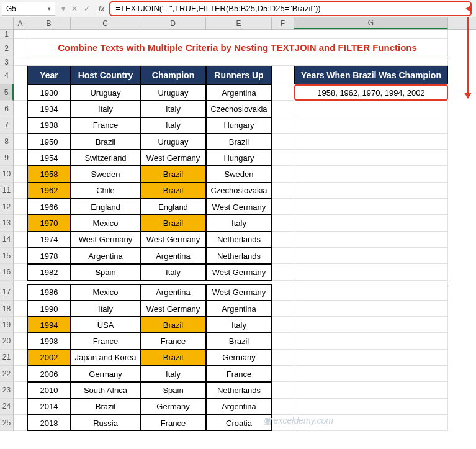 The height and width of the screenshot is (449, 476). Describe the element at coordinates (283, 142) in the screenshot. I see `cell-F8` at that location.